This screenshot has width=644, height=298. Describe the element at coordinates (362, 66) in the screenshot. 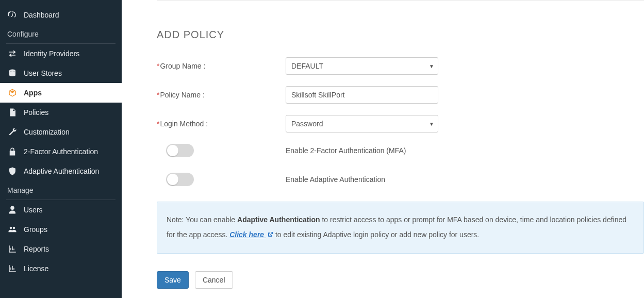

I see `select-group-name: DEFAULT` at that location.